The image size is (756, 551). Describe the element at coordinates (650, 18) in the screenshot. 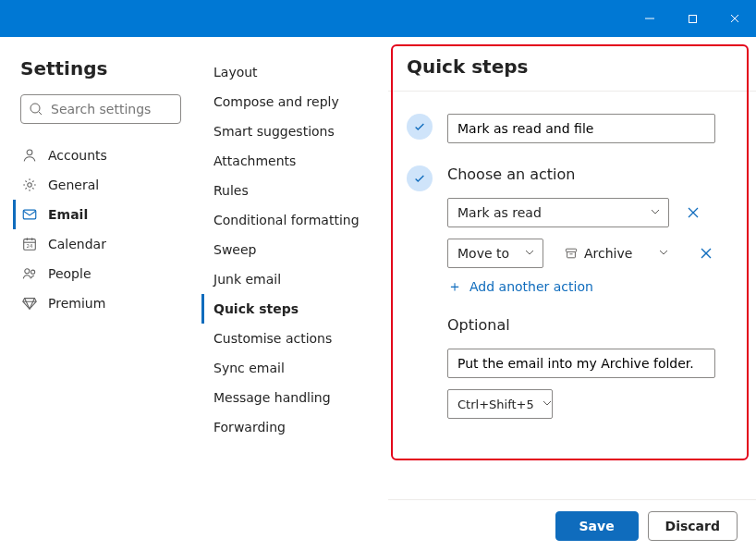

I see `window-minimize-button` at that location.